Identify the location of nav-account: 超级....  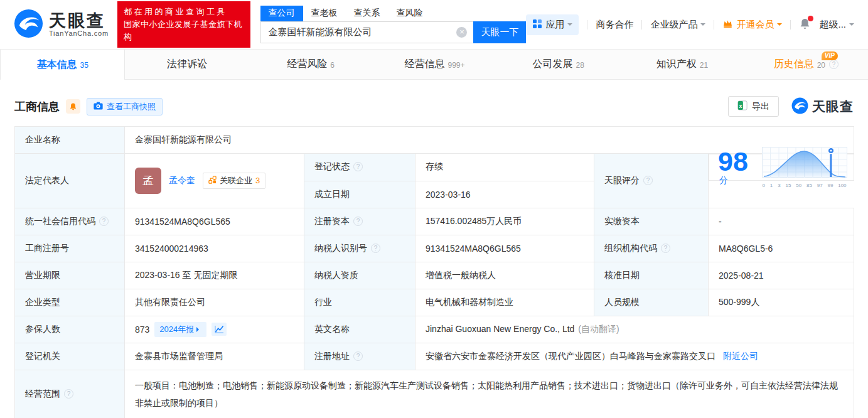
(837, 25).